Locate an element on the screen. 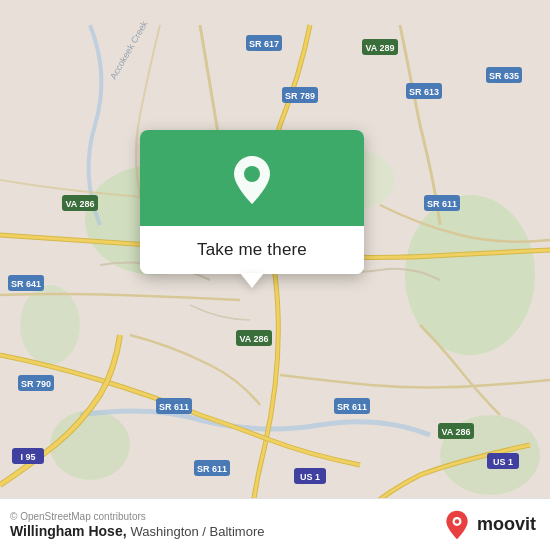 This screenshot has height=550, width=550. moovit-icon is located at coordinates (457, 525).